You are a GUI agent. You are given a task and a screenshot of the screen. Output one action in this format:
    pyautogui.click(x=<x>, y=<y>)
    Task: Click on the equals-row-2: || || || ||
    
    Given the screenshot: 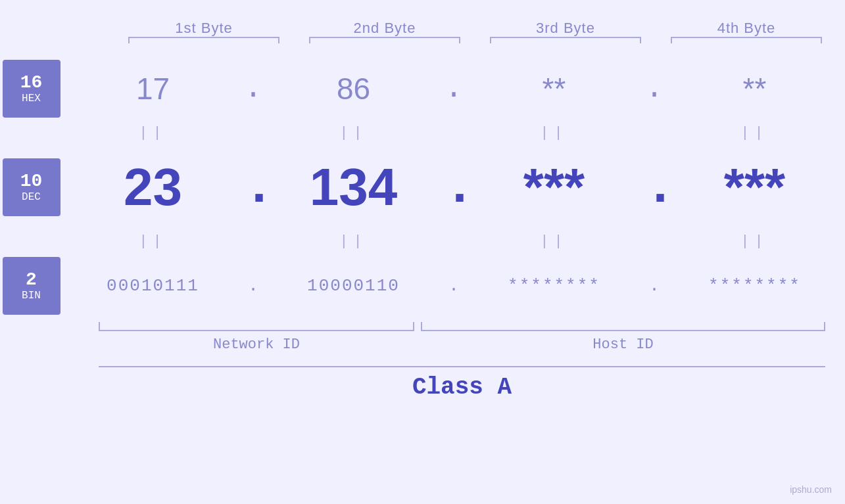 What is the action you would take?
    pyautogui.click(x=422, y=242)
    